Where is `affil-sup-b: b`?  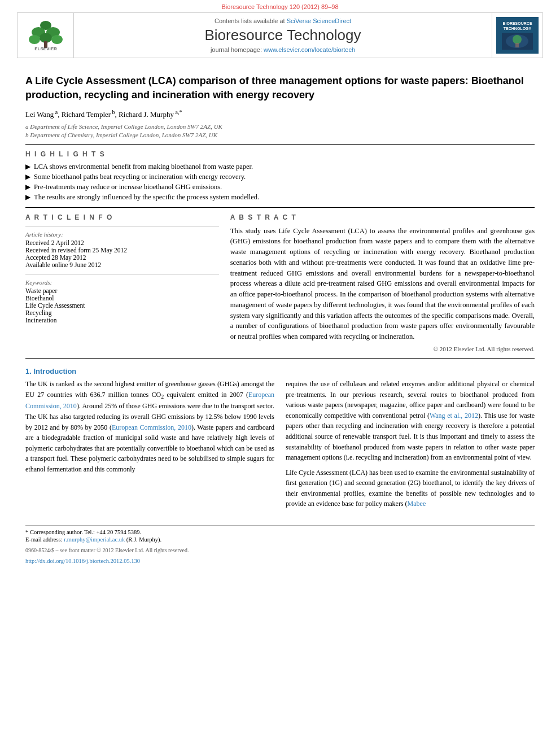 affil-sup-b: b is located at coordinates (113, 112).